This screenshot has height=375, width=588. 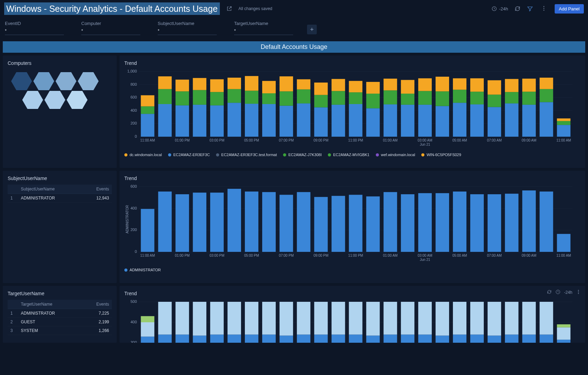 What do you see at coordinates (60, 178) in the screenshot?
I see `panel-title: SubjectUserName` at bounding box center [60, 178].